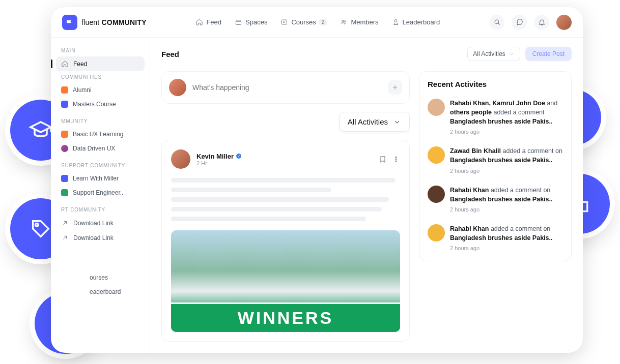  Describe the element at coordinates (286, 281) in the screenshot. I see `post-image: WINNERS` at that location.